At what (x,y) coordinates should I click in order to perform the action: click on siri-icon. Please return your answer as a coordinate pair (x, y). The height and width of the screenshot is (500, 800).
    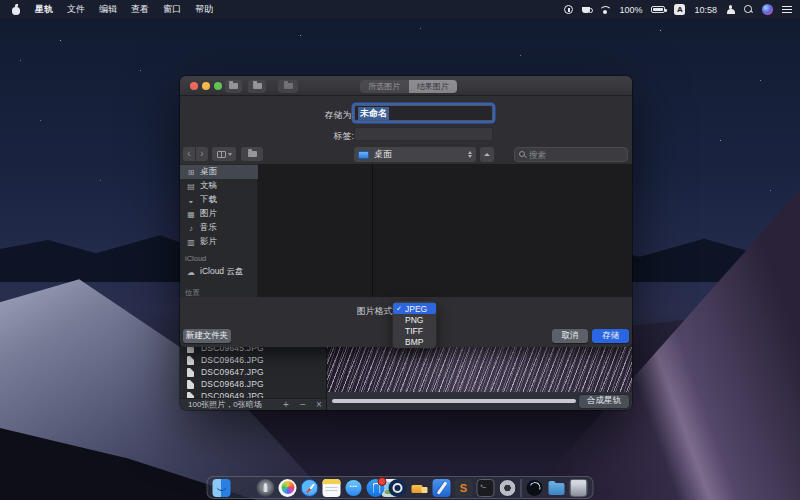
    Looking at the image, I should click on (768, 10).